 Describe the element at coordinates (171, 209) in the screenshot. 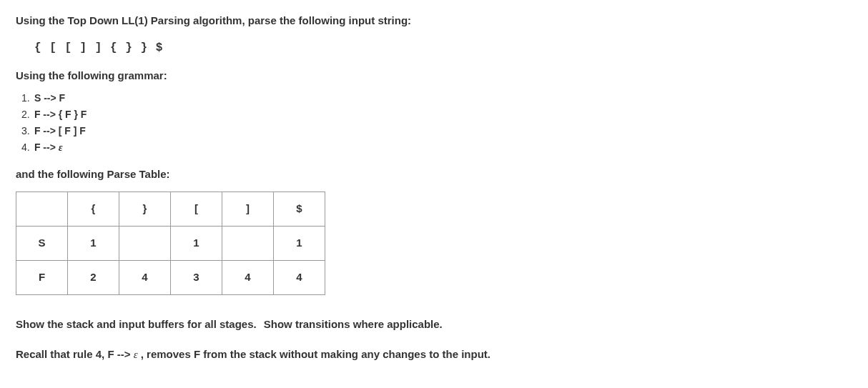

I see `table-header-row: { } [ ] $` at that location.